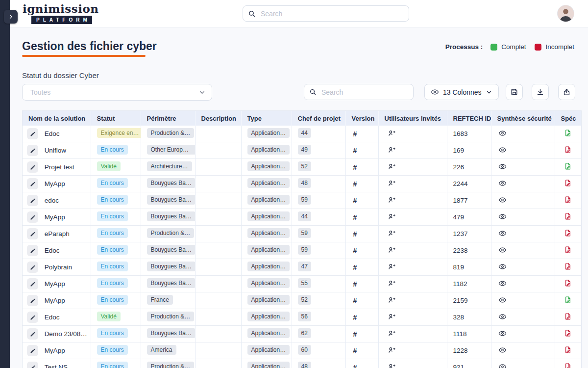  I want to click on table-row: Demo 23/08… En cours Bouygues Ba… Applic…, so click(302, 334).